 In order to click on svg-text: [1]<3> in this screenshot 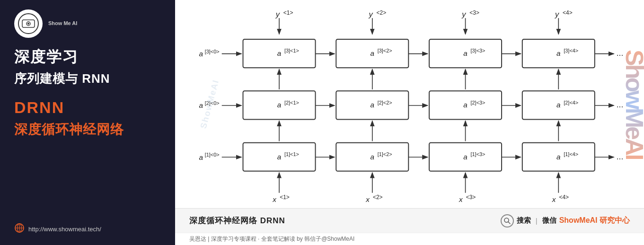, I will do `click(478, 154)`.